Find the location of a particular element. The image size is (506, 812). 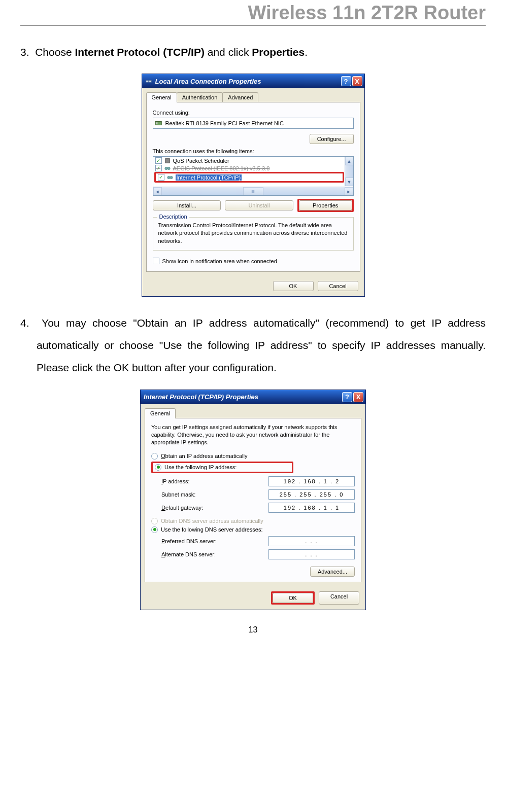

highlight-properties: Properties is located at coordinates (326, 205).